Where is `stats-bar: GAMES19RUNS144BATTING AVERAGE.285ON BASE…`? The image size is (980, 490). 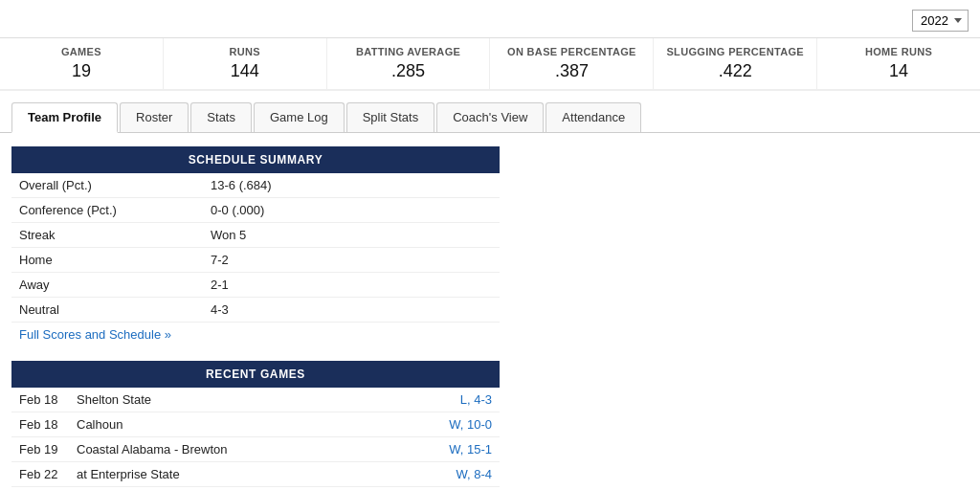 stats-bar: GAMES19RUNS144BATTING AVERAGE.285ON BASE… is located at coordinates (490, 65).